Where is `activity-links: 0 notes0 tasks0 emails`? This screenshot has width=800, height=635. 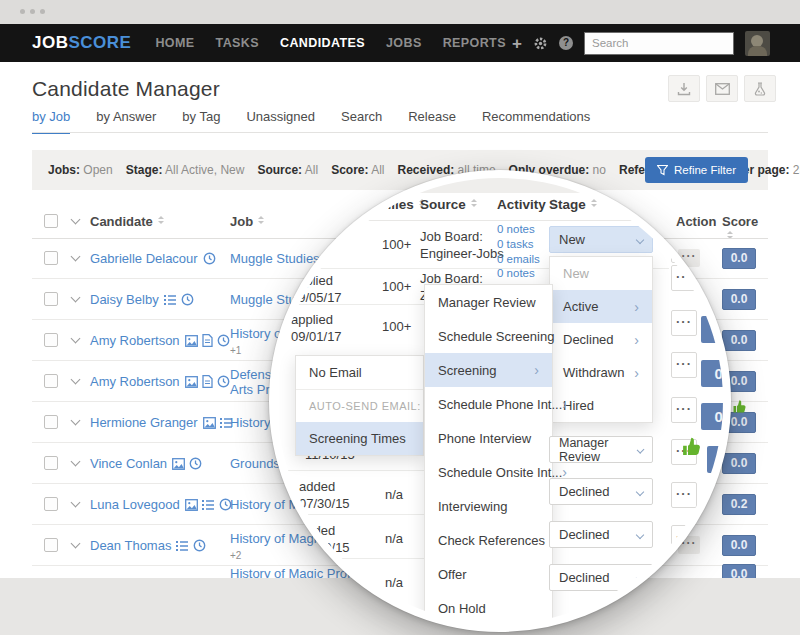 activity-links: 0 notes0 tasks0 emails is located at coordinates (518, 244).